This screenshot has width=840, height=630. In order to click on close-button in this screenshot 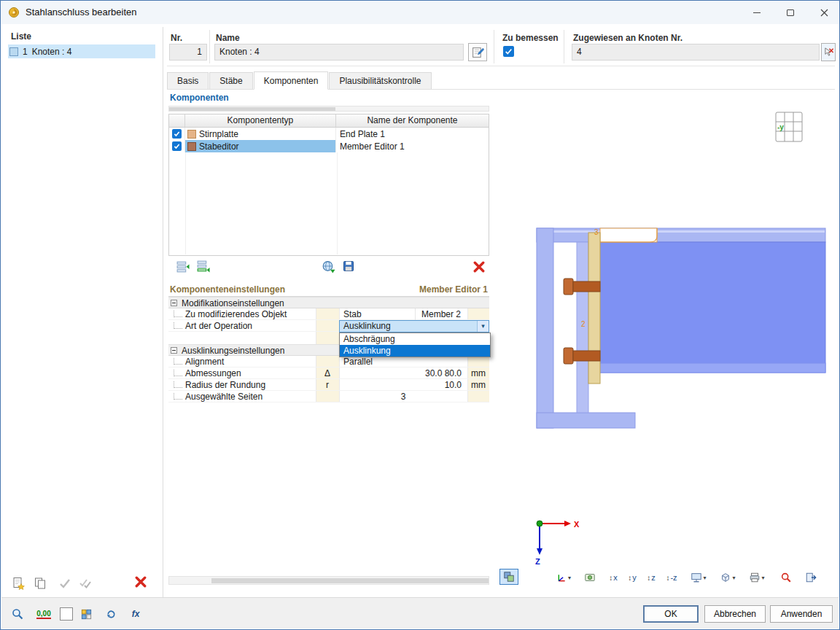, I will do `click(824, 12)`.